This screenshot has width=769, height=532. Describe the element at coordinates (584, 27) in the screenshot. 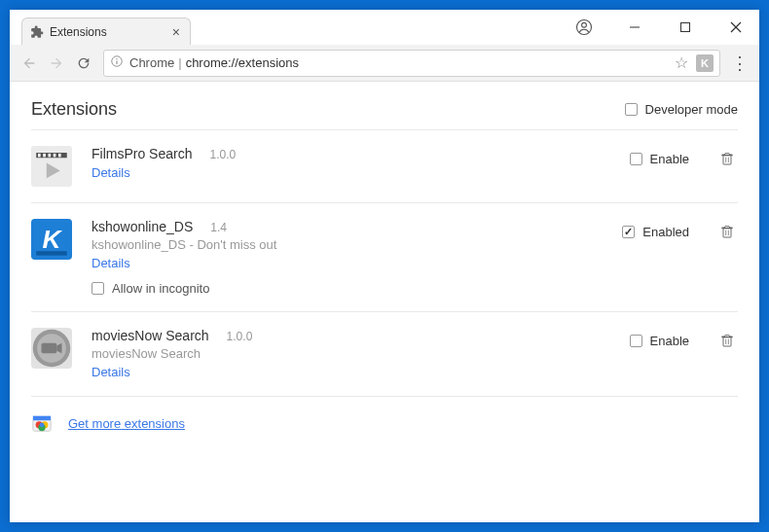

I see `account-icon` at that location.